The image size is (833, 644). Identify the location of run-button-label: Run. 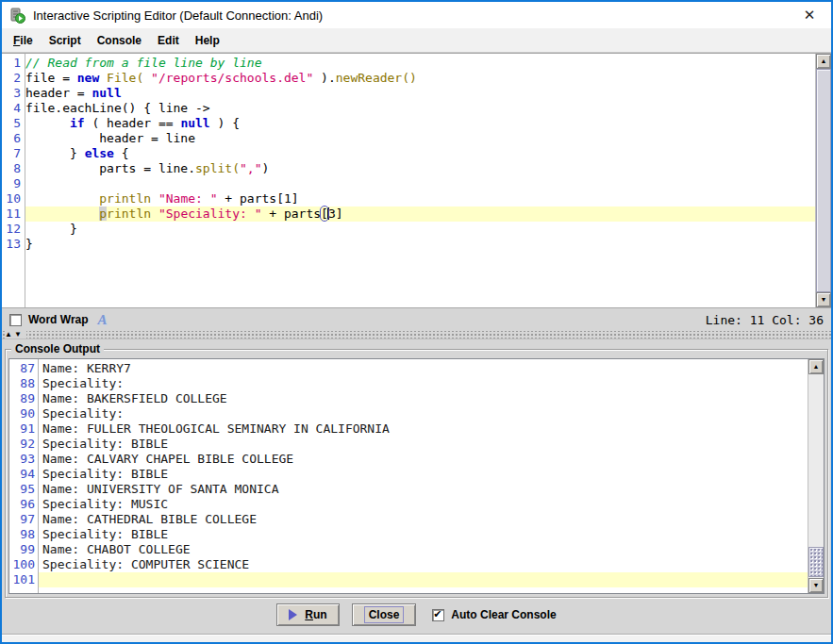
(315, 615).